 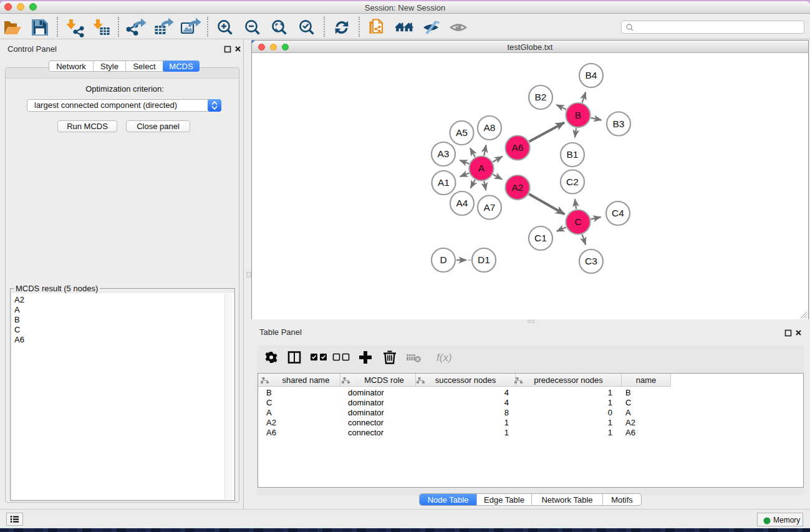 What do you see at coordinates (463, 203) in the screenshot?
I see `svg-text: A4` at bounding box center [463, 203].